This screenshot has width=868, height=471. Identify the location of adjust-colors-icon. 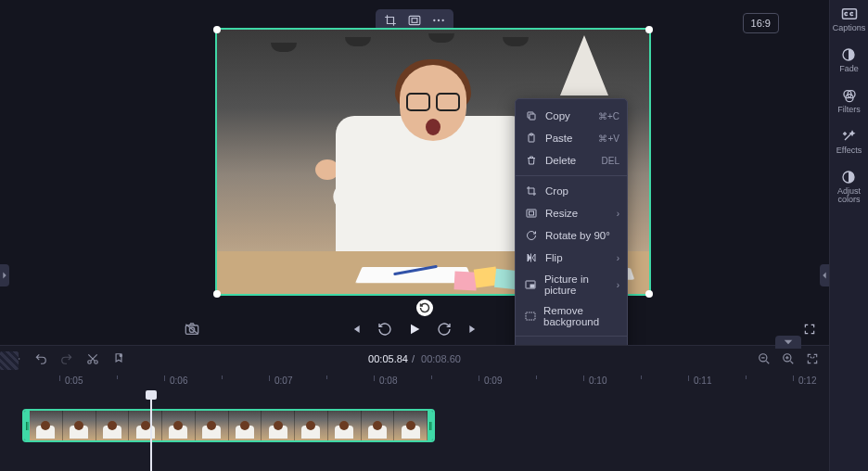
(849, 177).